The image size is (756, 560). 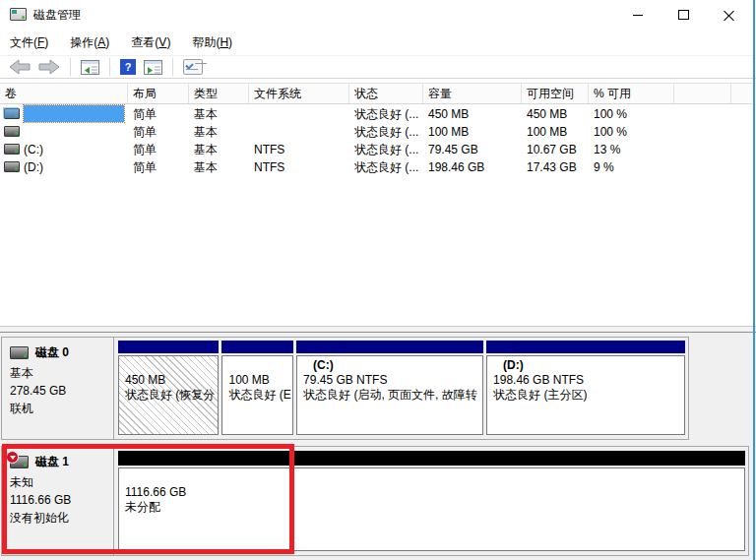 I want to click on partition-status: 状态良好 (恢复分, so click(x=171, y=396).